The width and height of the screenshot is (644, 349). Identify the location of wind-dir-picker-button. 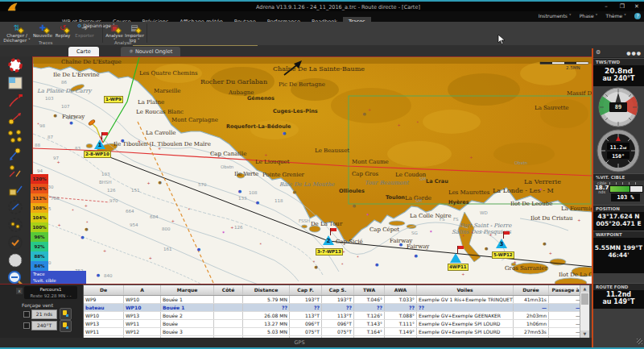
(66, 326).